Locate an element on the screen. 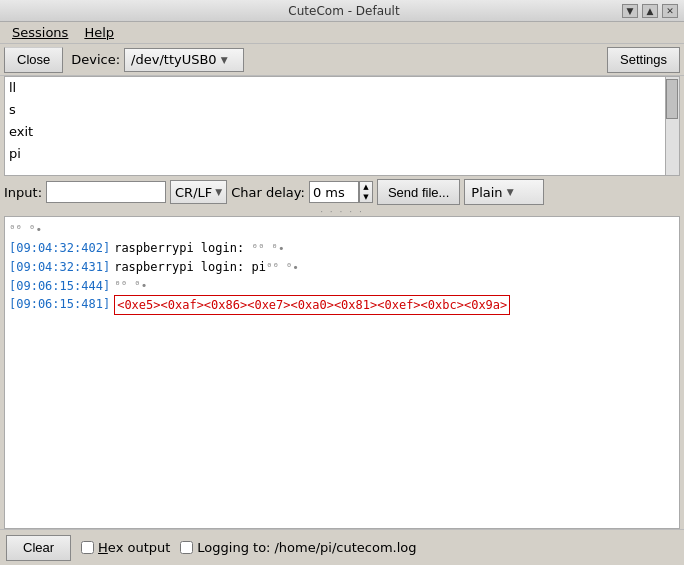 The image size is (684, 565). output-line: ⁰⁰ ⁰• is located at coordinates (342, 230).